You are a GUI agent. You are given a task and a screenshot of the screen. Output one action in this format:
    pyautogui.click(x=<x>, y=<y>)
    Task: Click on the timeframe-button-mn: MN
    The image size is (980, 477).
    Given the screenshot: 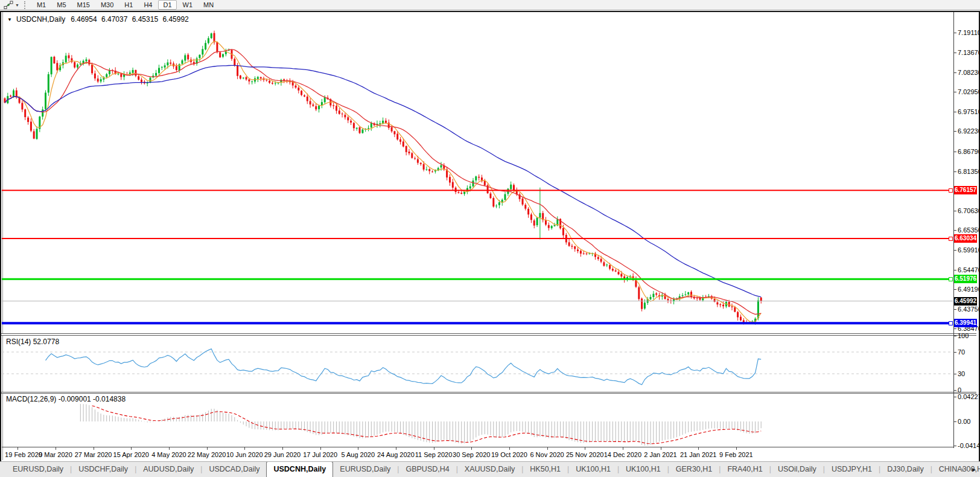 What is the action you would take?
    pyautogui.click(x=209, y=5)
    